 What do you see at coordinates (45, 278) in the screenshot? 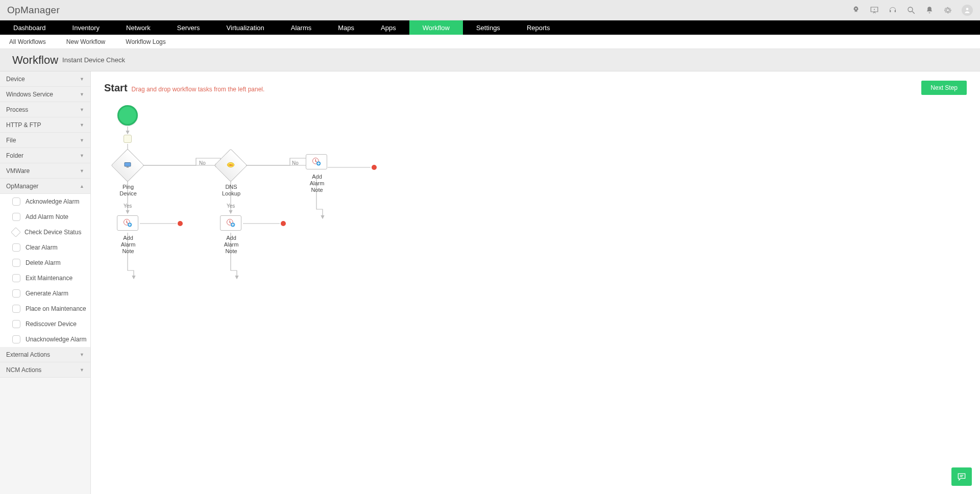
I see `task-exit-maintenance: Exit Maintenance` at bounding box center [45, 278].